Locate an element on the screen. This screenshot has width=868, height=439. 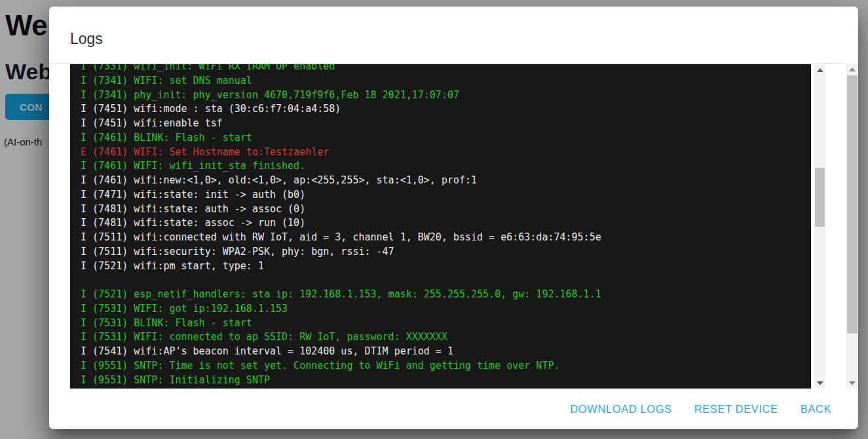
log-line: I (7481) wifi:state: assoc -> run (10) is located at coordinates (445, 223).